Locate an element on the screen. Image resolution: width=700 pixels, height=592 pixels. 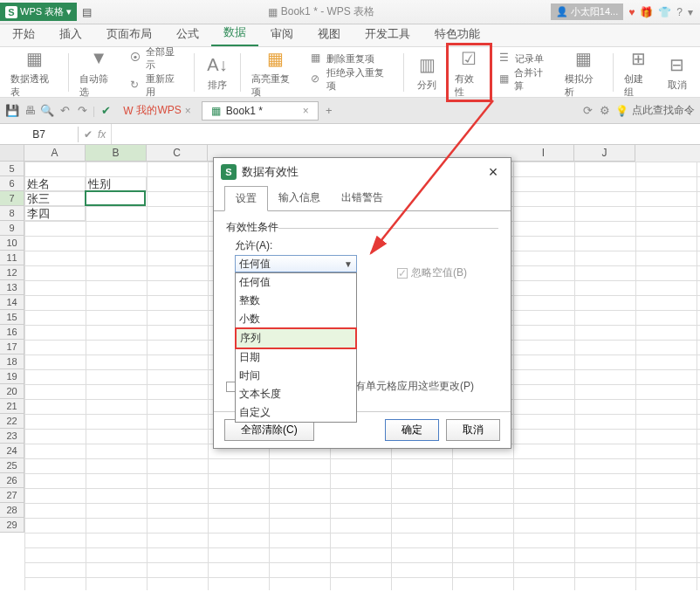
formula-input is located at coordinates (405, 134).